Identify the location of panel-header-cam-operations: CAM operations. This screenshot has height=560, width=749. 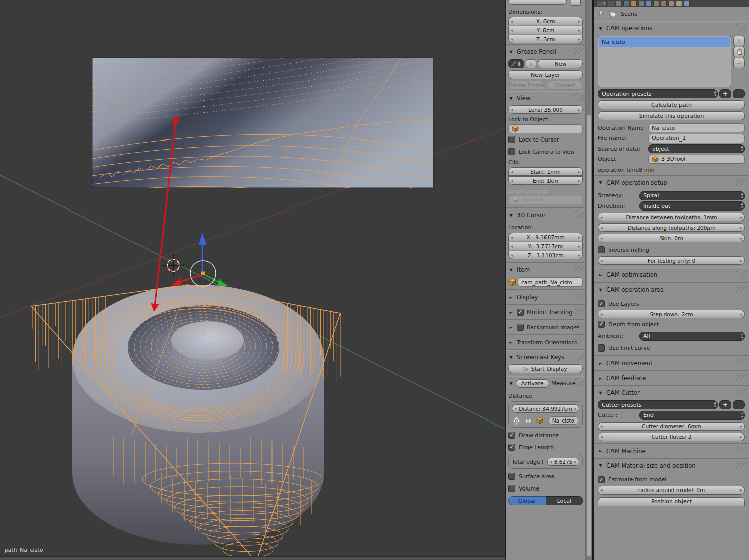
(671, 28).